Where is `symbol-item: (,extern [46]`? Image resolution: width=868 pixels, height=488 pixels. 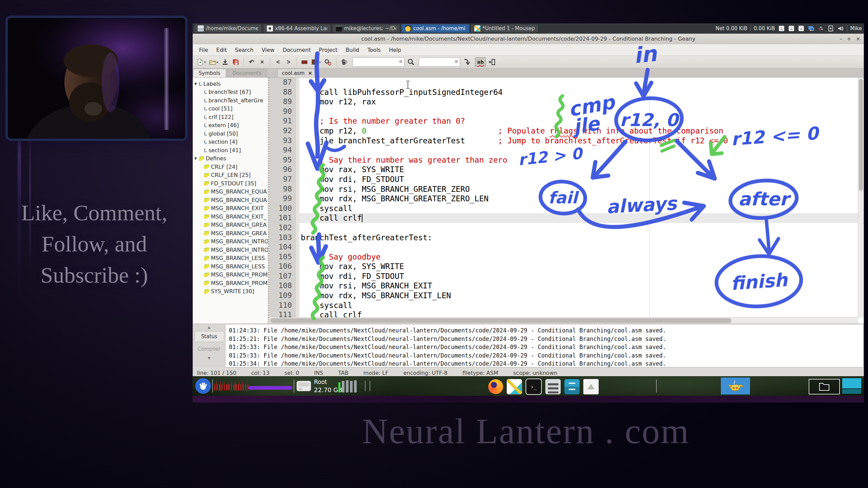
symbol-item: (,extern [46] is located at coordinates (231, 125).